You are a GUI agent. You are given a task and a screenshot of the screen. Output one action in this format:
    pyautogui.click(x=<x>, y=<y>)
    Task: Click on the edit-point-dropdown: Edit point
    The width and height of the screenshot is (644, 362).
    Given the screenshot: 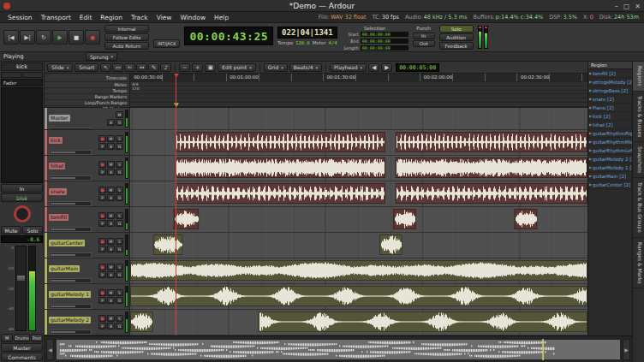 What is the action you would take?
    pyautogui.click(x=236, y=68)
    